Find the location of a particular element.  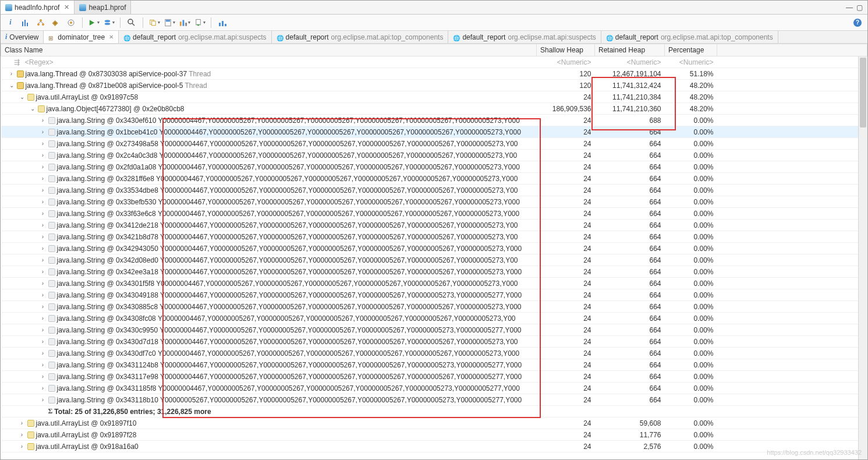

col-retained: Retained Heap is located at coordinates (630, 50).